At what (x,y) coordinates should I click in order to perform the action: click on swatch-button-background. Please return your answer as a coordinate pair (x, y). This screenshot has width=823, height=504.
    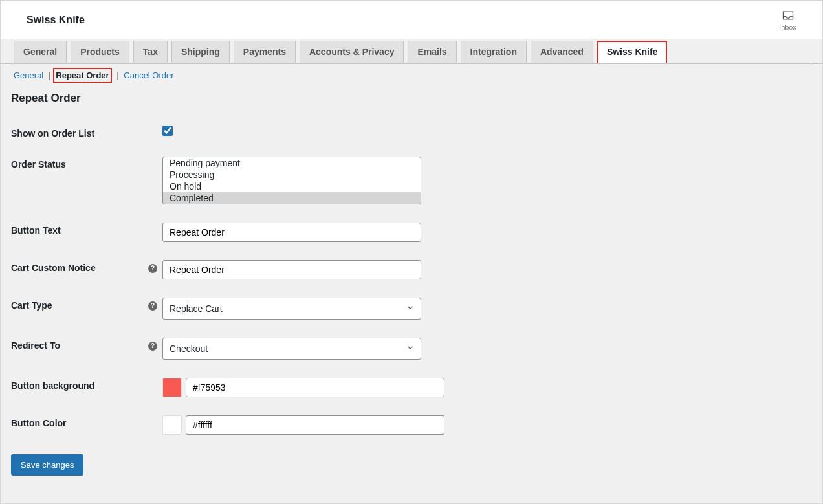
    Looking at the image, I should click on (172, 388).